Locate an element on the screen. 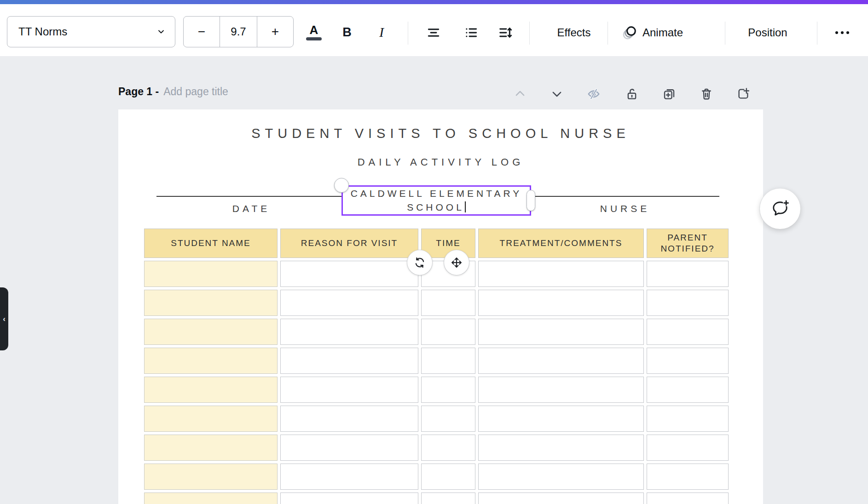  trash-icon is located at coordinates (706, 94).